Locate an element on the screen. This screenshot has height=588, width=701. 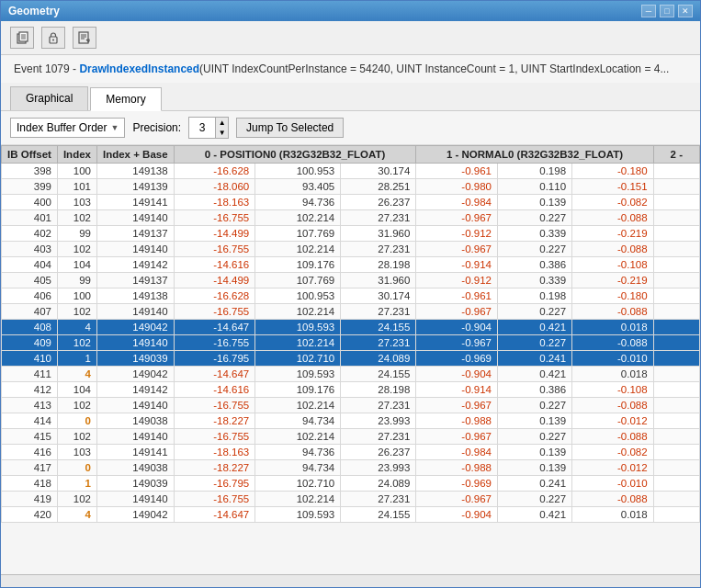
cell-index-base: 149138 is located at coordinates (135, 171).